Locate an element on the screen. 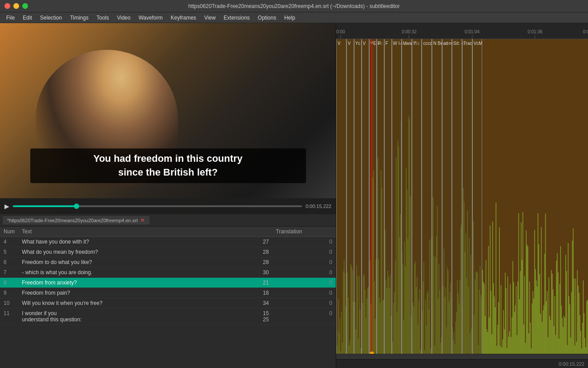  window-controls is located at coordinates (16, 6).